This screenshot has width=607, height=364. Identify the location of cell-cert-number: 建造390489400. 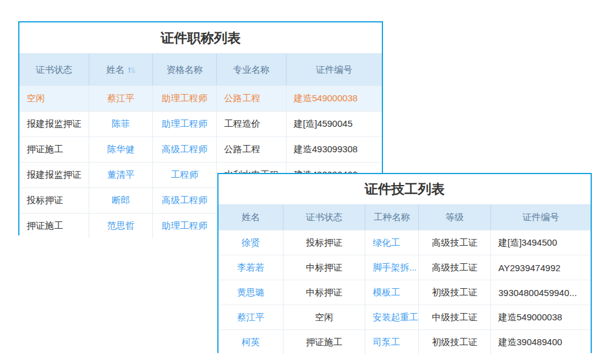
(541, 342).